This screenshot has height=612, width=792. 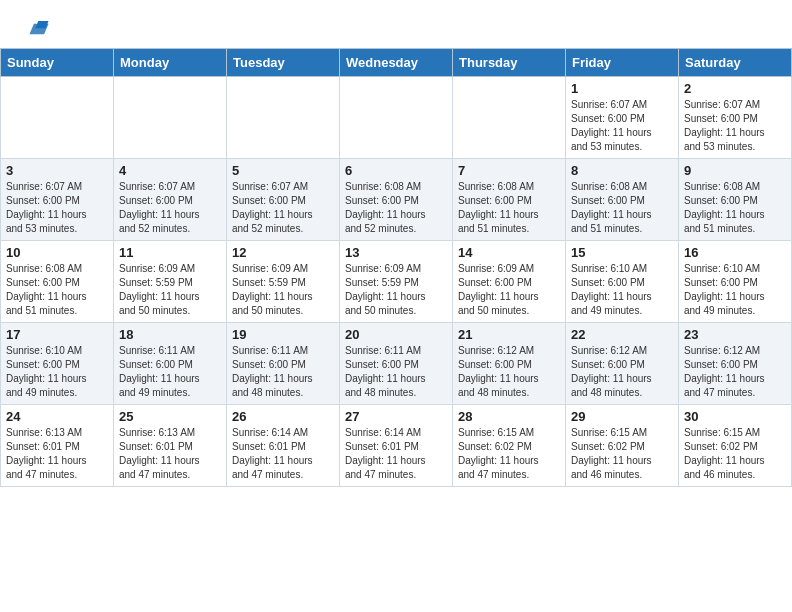 I want to click on day-number: 29, so click(x=622, y=416).